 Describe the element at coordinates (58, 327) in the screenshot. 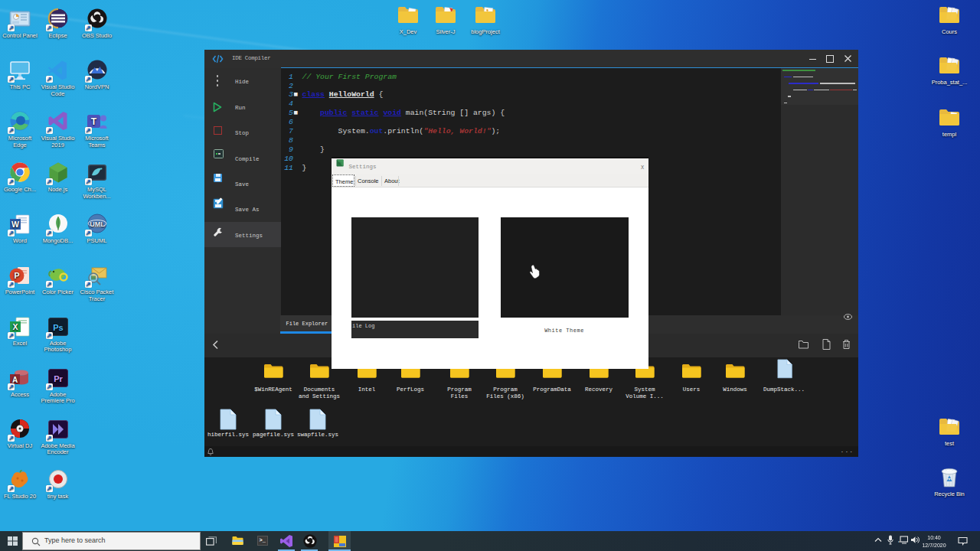

I see `svg-text: Ps` at that location.